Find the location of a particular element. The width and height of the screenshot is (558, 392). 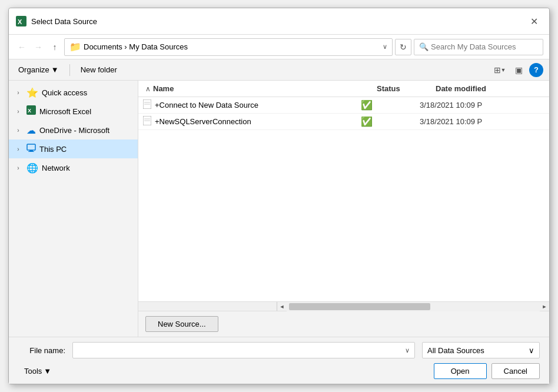

tools-button: Tools ▼ is located at coordinates (38, 371).